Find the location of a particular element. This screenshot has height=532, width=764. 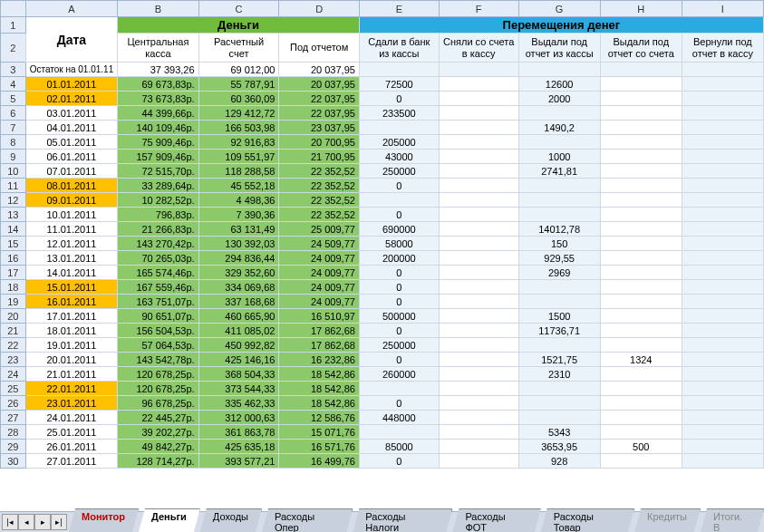

cell-money-14-1: 63 131,49 is located at coordinates (239, 229).